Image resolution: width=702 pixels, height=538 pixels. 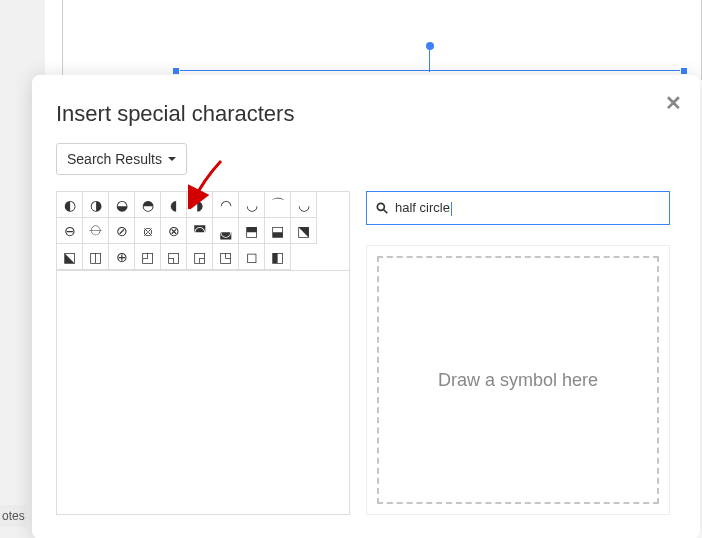 What do you see at coordinates (70, 230) in the screenshot?
I see `char-cell: ⊖` at bounding box center [70, 230].